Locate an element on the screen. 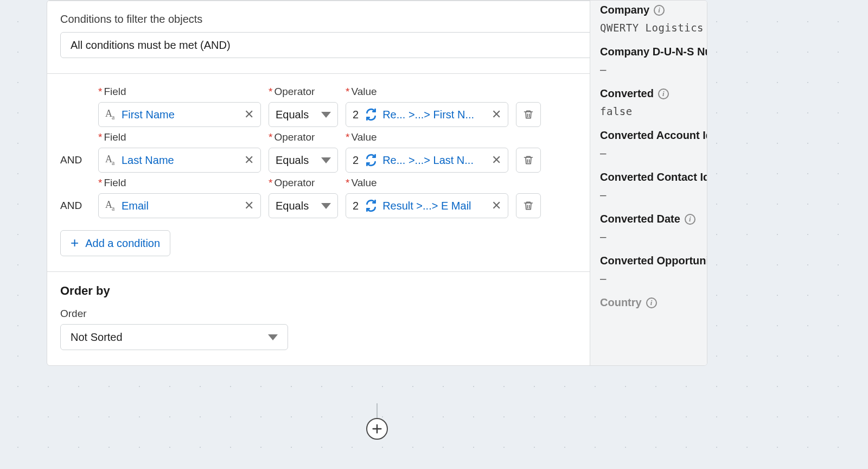  filter-logic-selected: All conditions must be met (AND) is located at coordinates (151, 46).